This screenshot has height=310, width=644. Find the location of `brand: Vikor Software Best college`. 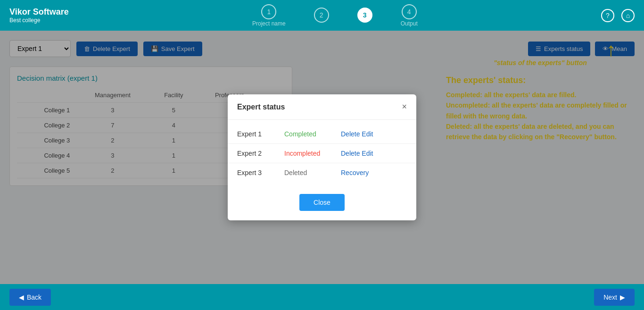

brand: Vikor Software Best college is located at coordinates (39, 15).